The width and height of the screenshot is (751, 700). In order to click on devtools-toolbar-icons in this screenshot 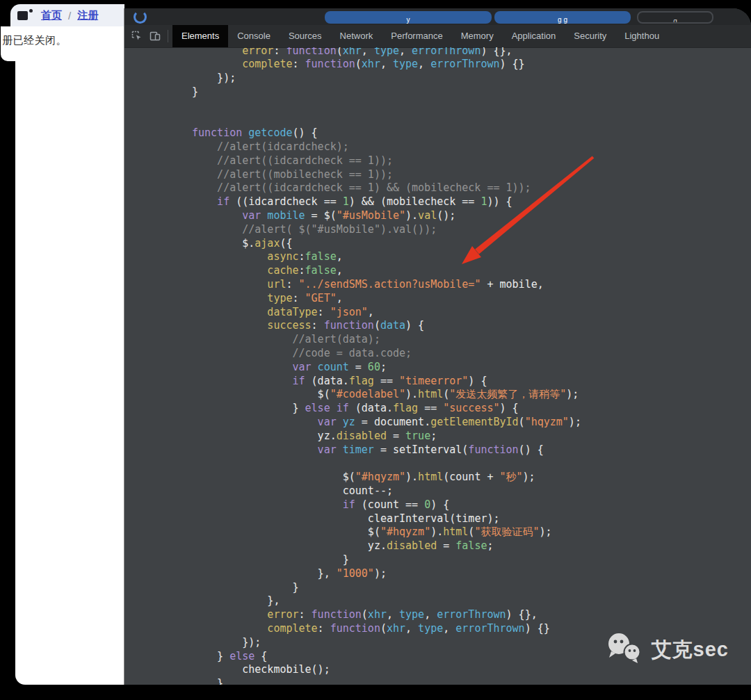, I will do `click(146, 36)`.